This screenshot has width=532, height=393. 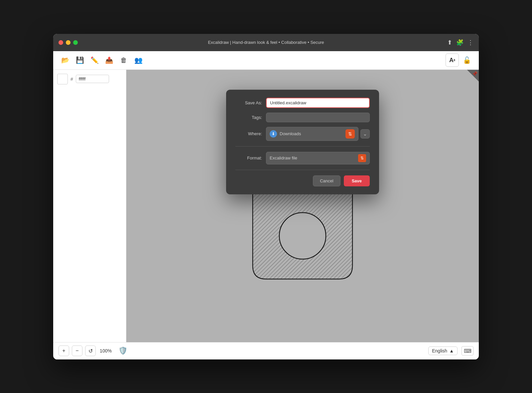 What do you see at coordinates (123, 351) in the screenshot?
I see `shield-icon: 🛡️` at bounding box center [123, 351].